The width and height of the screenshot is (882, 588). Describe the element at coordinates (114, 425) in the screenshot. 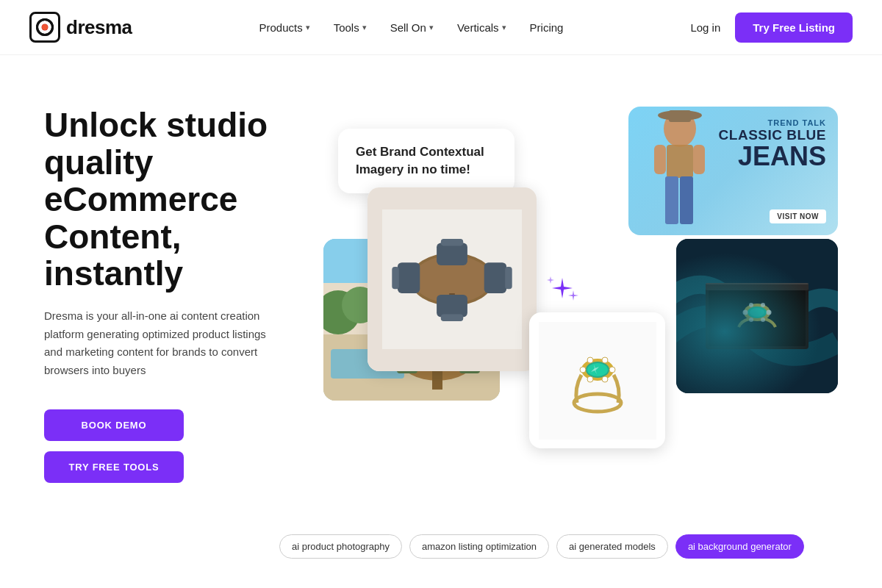

I see `book-demo-button: BOOK DEMO` at that location.